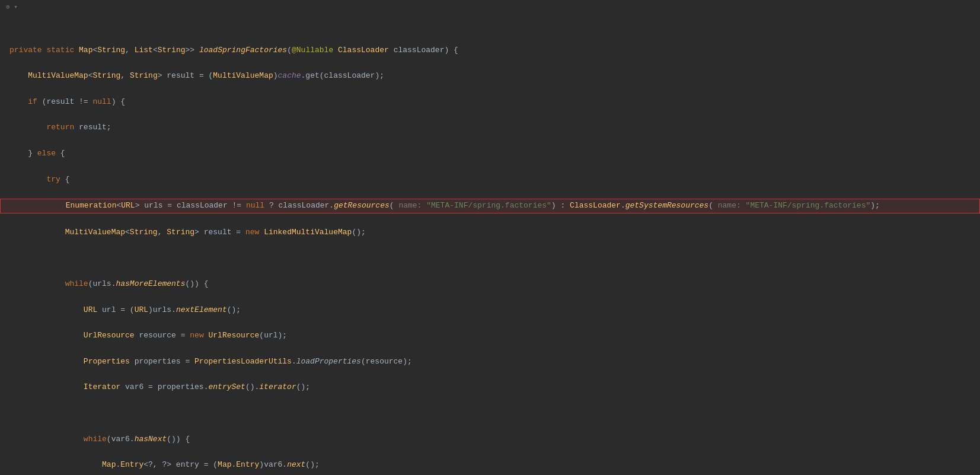 The width and height of the screenshot is (980, 475). I want to click on line-10: while(urls.hasMoreElements()) {, so click(490, 285).